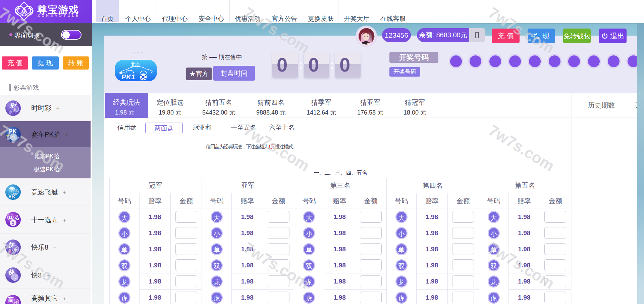 The width and height of the screenshot is (644, 304). What do you see at coordinates (128, 77) in the screenshot?
I see `svg-text: PK1` at bounding box center [128, 77].